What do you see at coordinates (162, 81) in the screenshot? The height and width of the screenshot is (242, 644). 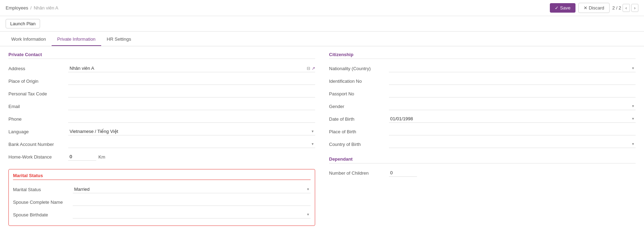 I see `place-of-origin-row: Place of Origin` at bounding box center [162, 81].